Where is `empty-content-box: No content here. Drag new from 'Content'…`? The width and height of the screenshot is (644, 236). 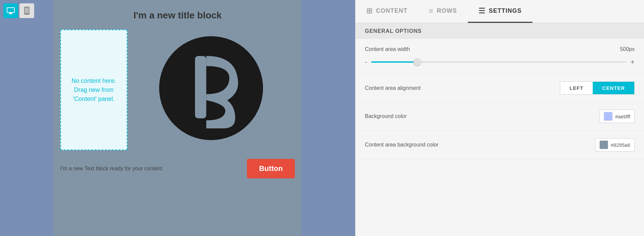
empty-content-box: No content here. Drag new from 'Content'… is located at coordinates (94, 90).